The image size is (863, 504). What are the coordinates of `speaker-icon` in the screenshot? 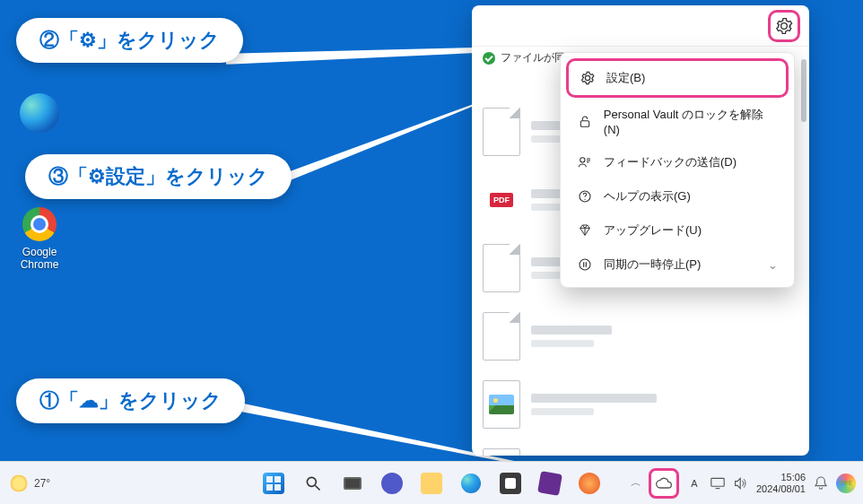 It's located at (741, 483).